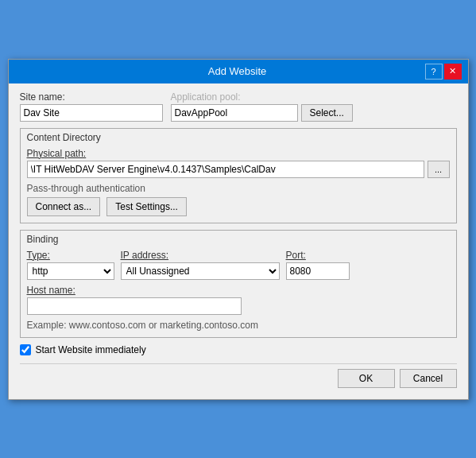  Describe the element at coordinates (453, 72) in the screenshot. I see `close-button: ✕` at that location.